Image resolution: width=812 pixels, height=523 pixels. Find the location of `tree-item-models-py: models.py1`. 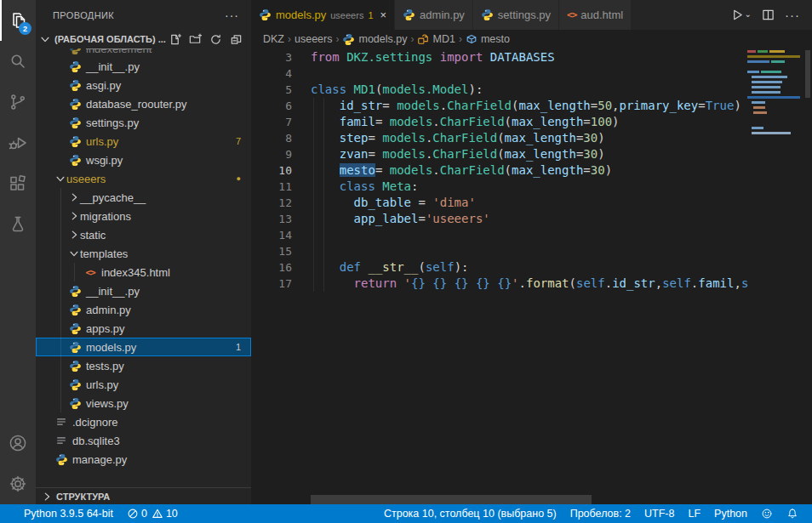

tree-item-models-py: models.py1 is located at coordinates (143, 347).